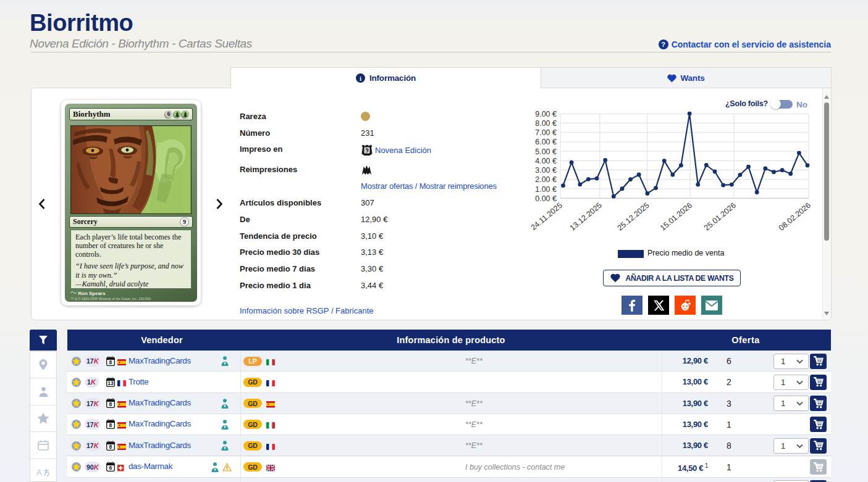  I want to click on svg-text: A, so click(40, 473).